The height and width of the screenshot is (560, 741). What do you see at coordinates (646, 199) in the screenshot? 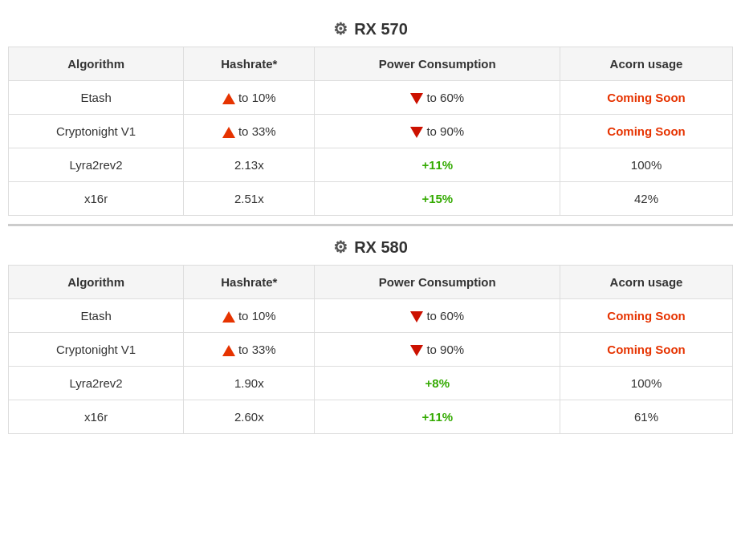
I see `acorn-value: 42%` at bounding box center [646, 199].